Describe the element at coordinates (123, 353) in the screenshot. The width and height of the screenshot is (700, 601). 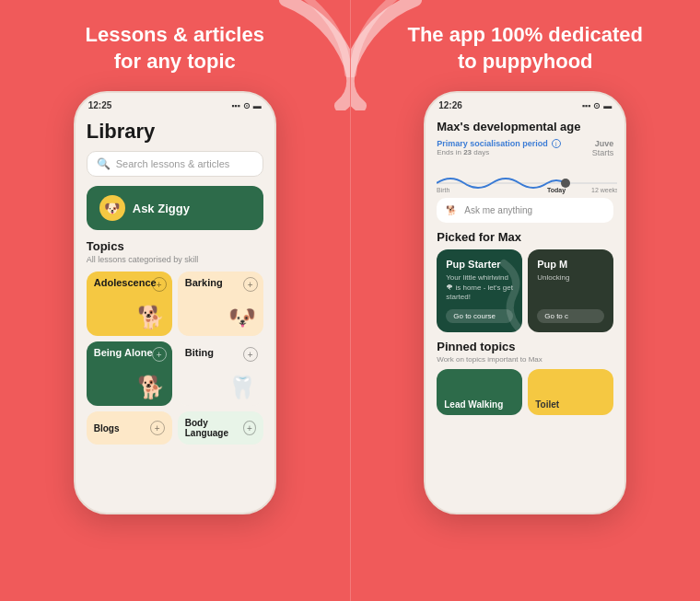
I see `topic-label-being-alone: Being Alone` at that location.